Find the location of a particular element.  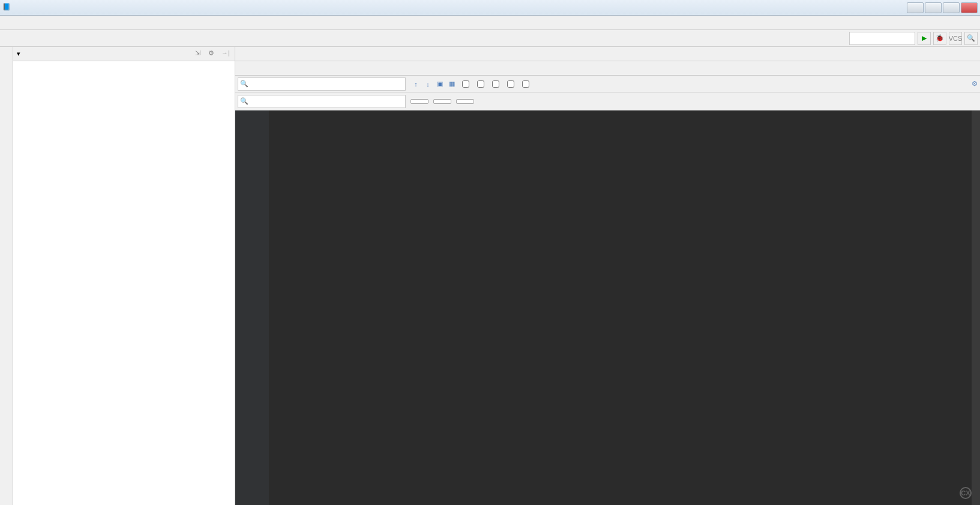

hide-icon: →| is located at coordinates (226, 54).